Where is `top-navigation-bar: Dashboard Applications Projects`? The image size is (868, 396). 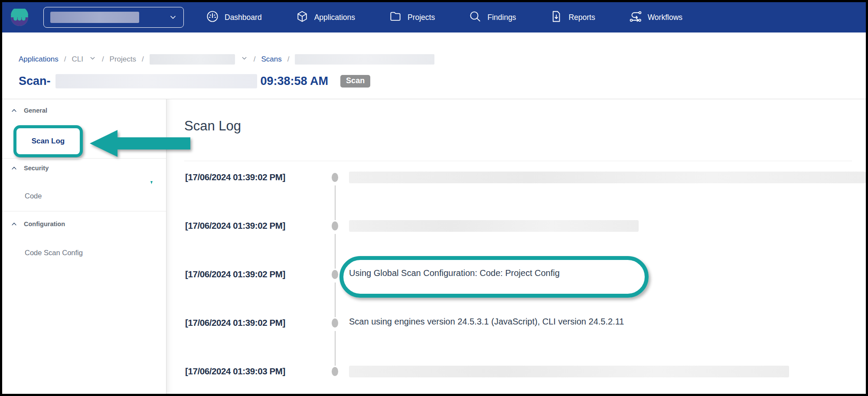
top-navigation-bar: Dashboard Applications Projects is located at coordinates (434, 17).